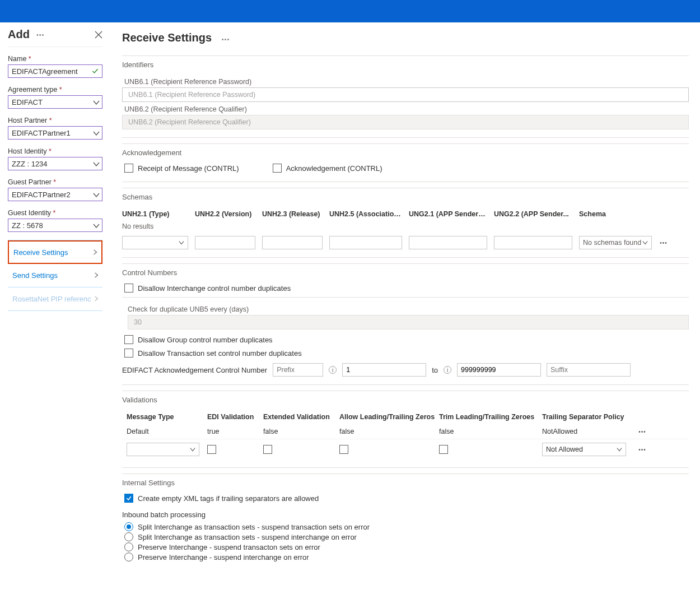  Describe the element at coordinates (55, 276) in the screenshot. I see `nav-send-settings: Send Settings` at that location.